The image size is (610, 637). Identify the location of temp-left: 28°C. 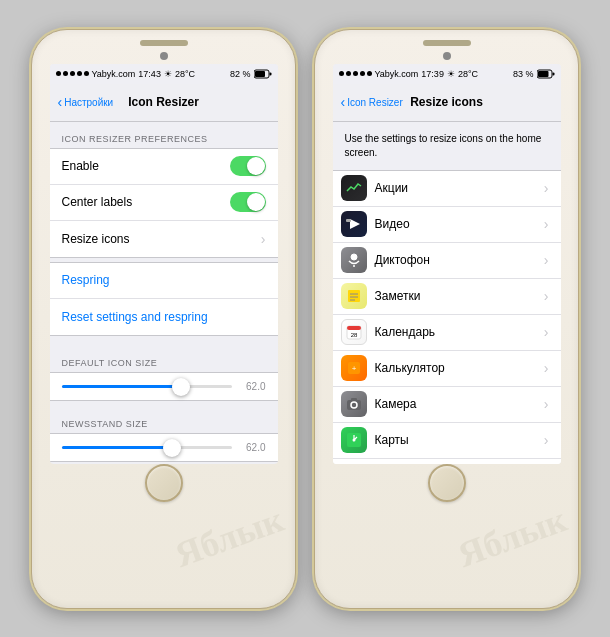
(185, 74).